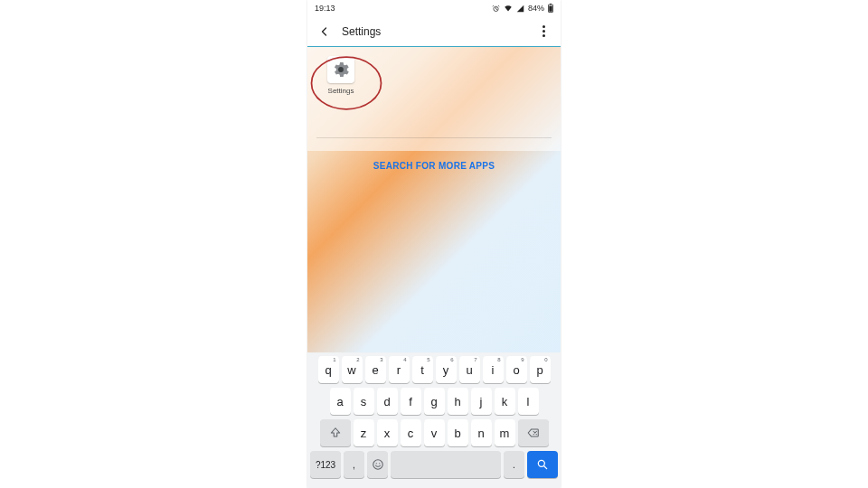 This screenshot has height=488, width=868. What do you see at coordinates (533, 433) in the screenshot?
I see `backspace-icon` at bounding box center [533, 433].